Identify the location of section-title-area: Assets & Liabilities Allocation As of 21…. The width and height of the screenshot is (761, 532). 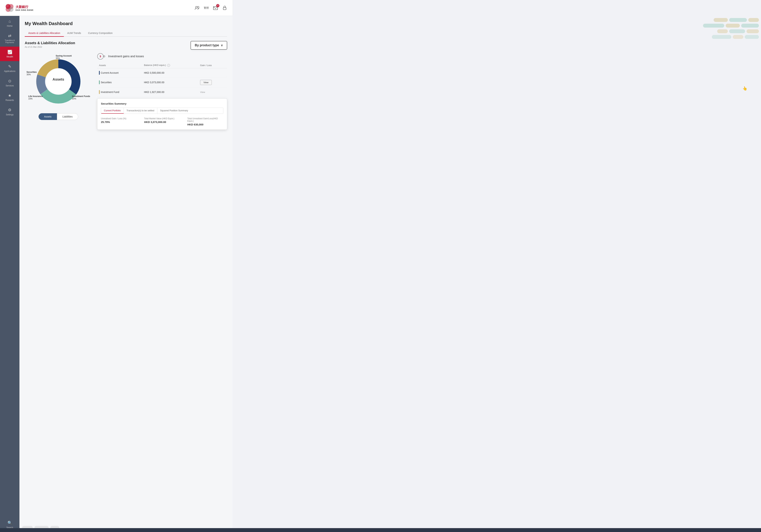
(50, 45).